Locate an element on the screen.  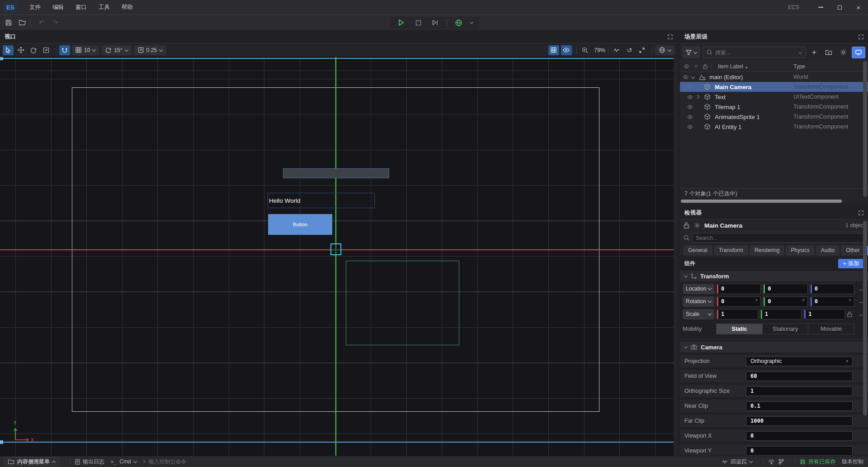
scene-button-entity: Button is located at coordinates (300, 224).